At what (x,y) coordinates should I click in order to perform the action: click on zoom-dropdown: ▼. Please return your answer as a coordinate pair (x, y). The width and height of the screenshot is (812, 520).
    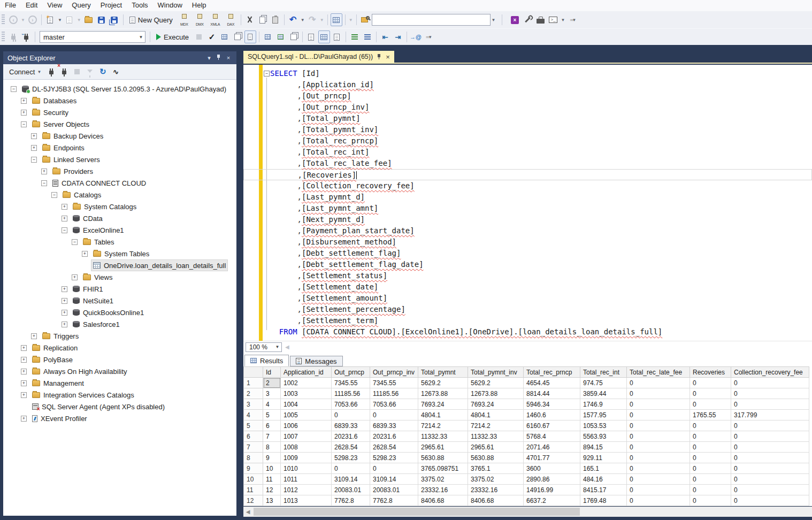
    Looking at the image, I should click on (277, 347).